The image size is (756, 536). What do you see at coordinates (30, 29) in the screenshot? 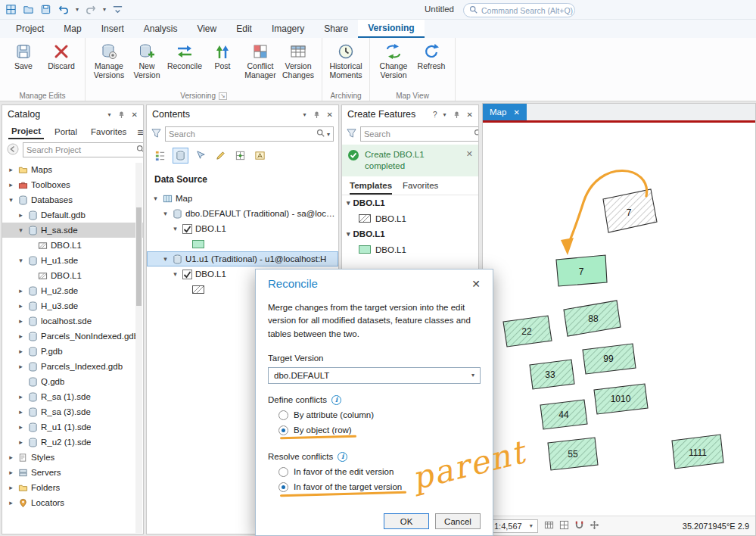
I see `ribbon-tab-project: Project` at bounding box center [30, 29].